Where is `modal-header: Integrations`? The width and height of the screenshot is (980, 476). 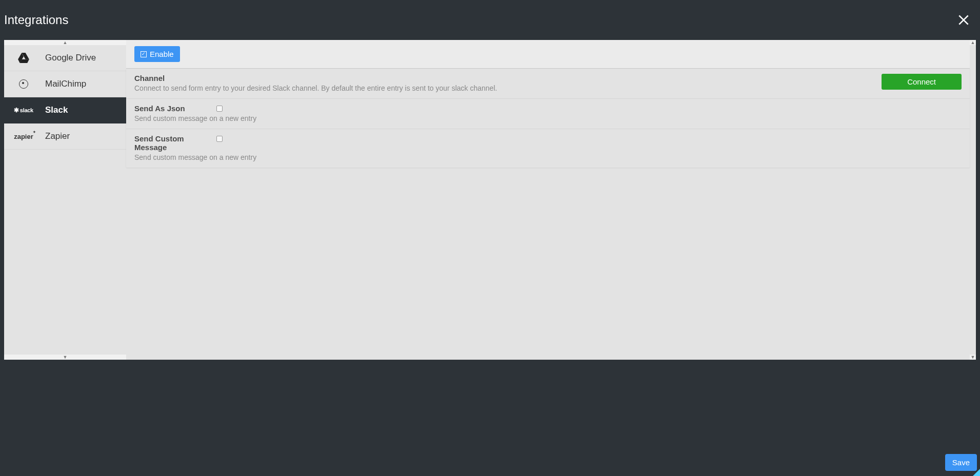 modal-header: Integrations is located at coordinates (490, 20).